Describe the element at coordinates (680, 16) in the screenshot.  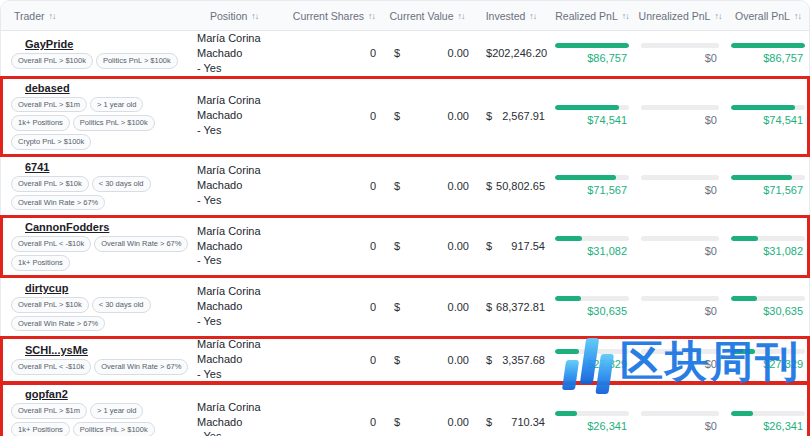
I see `col-header-unrealized-pnl: Unrealized PnL ↑↓` at that location.